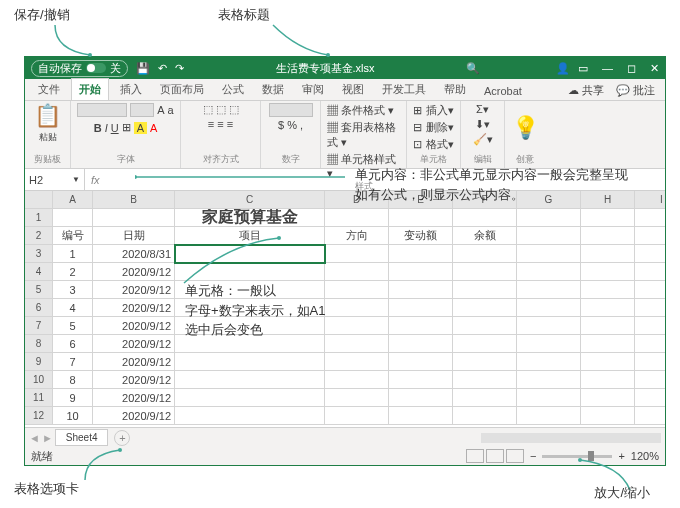 This screenshot has height=508, width=680. I want to click on cell: 项目, so click(250, 236).